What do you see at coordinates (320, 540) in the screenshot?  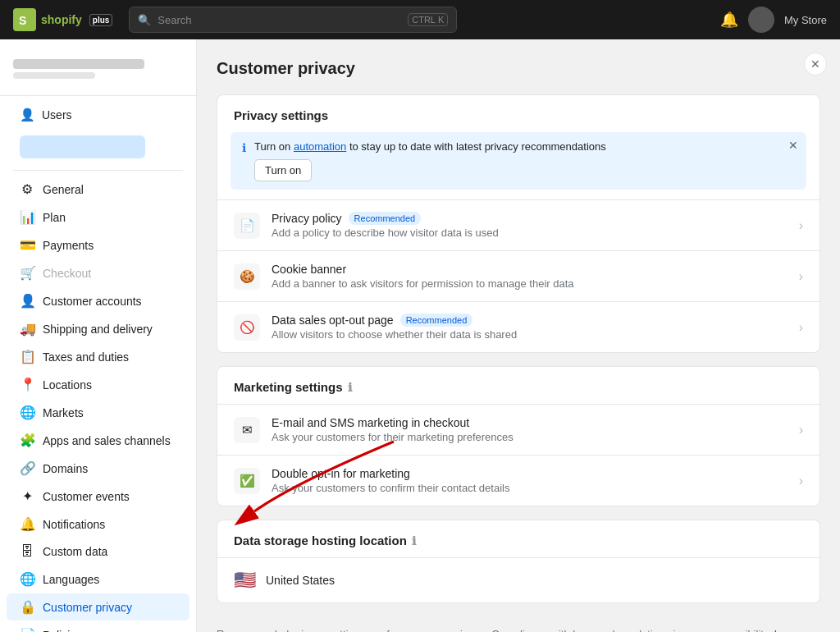 I see `data-storage-title: Data storage hosting location` at bounding box center [320, 540].